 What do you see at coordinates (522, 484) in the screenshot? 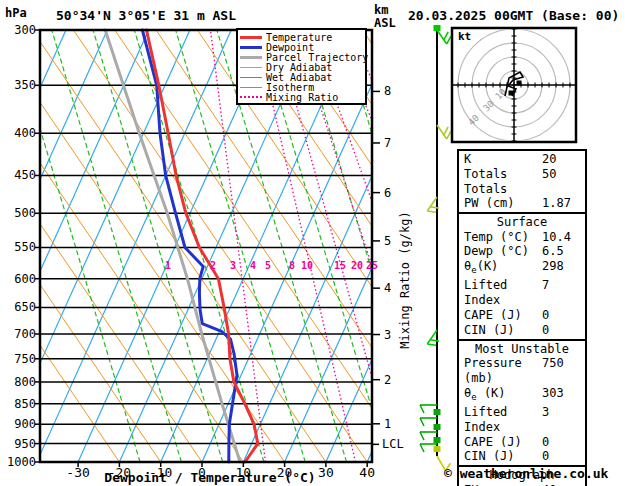
I see `panel-row: EH40` at bounding box center [522, 484].